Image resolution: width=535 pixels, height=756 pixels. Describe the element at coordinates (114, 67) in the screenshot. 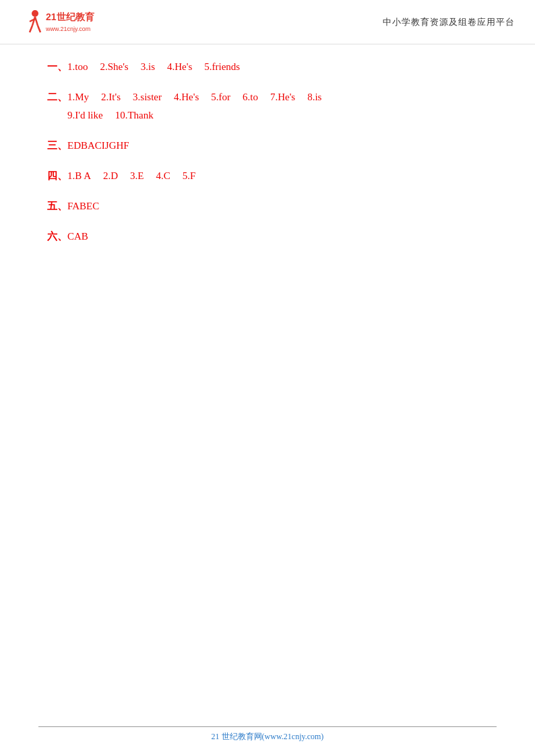

I see `s1-answer-2: 2.She's` at that location.